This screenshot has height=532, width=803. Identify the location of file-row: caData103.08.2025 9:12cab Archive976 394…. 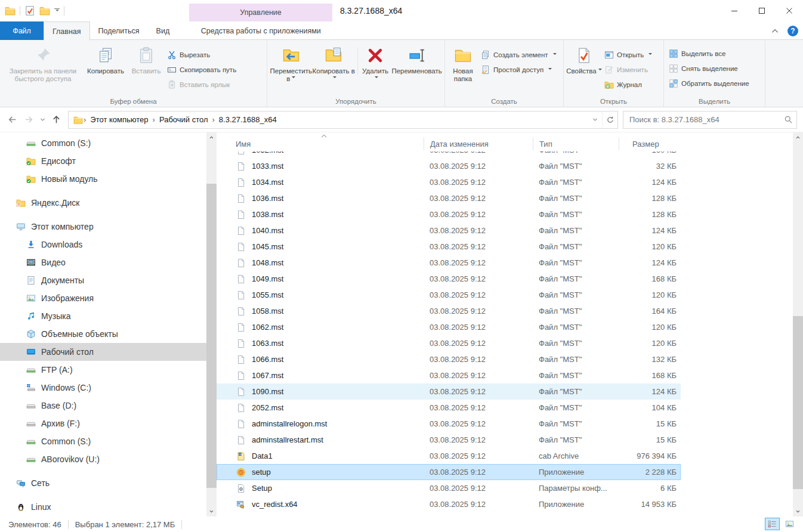
(449, 456).